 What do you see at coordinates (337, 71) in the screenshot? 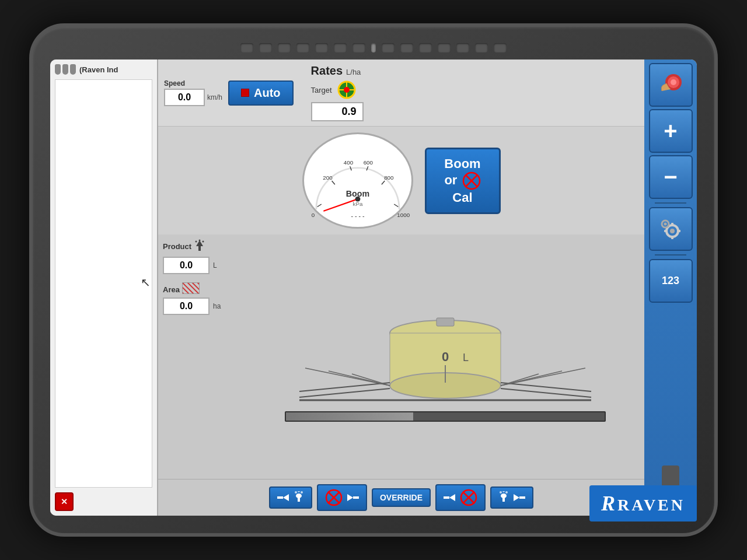
I see `rates-header: Rates L/ha` at bounding box center [337, 71].